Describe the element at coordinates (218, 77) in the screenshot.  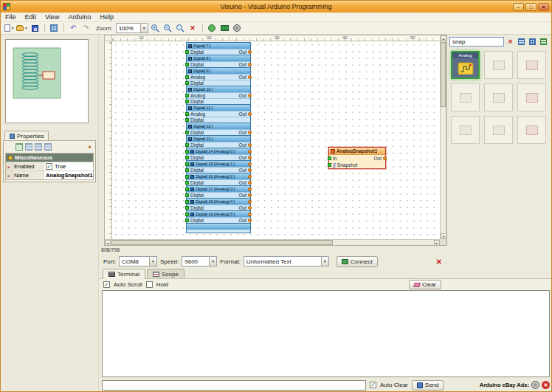
I see `pin-block: Digital[ 9 ]AnalogOutDigital` at that location.